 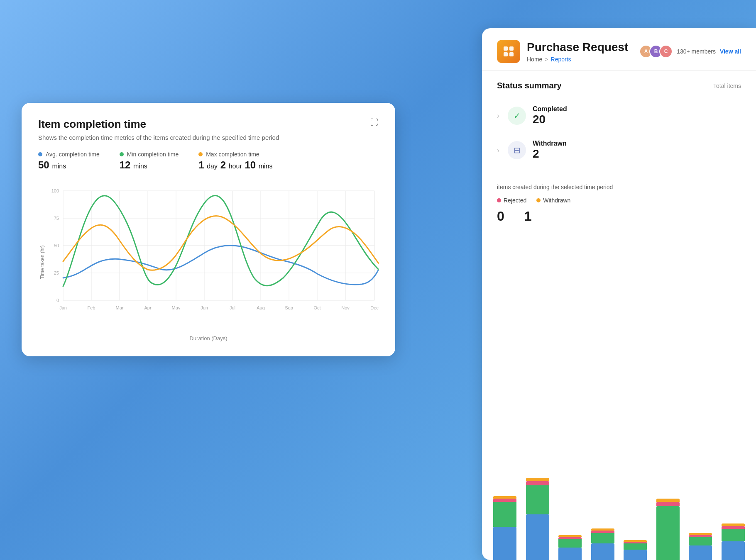 I want to click on status-row-withdrawn: › ⊟ Withdrawn 2, so click(x=619, y=150).